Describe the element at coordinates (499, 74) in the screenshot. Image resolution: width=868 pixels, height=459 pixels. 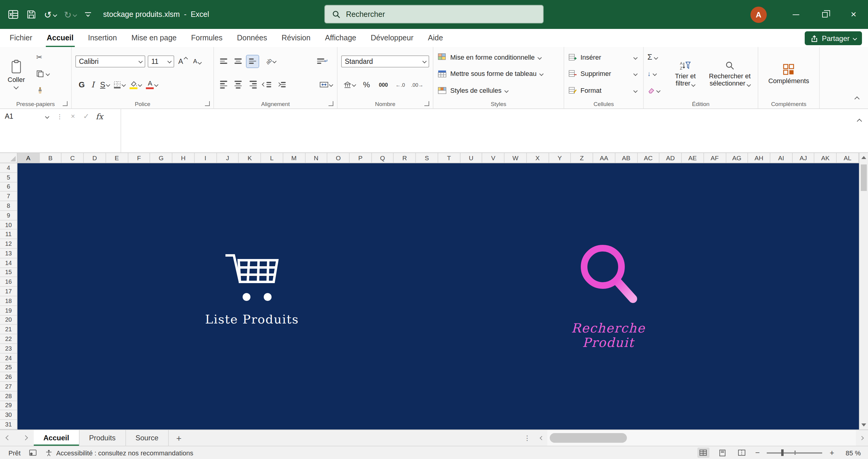
I see `format-as-table-button: Mettre sous forme de tableau` at that location.